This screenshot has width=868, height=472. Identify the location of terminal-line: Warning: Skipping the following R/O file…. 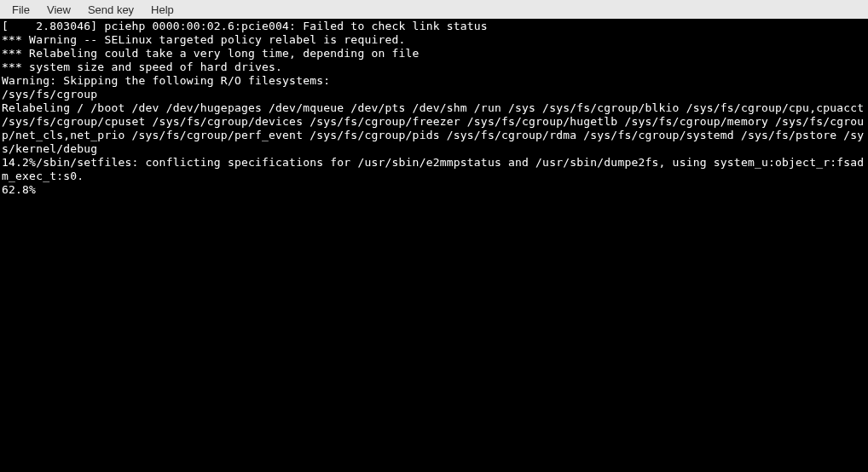
(434, 81).